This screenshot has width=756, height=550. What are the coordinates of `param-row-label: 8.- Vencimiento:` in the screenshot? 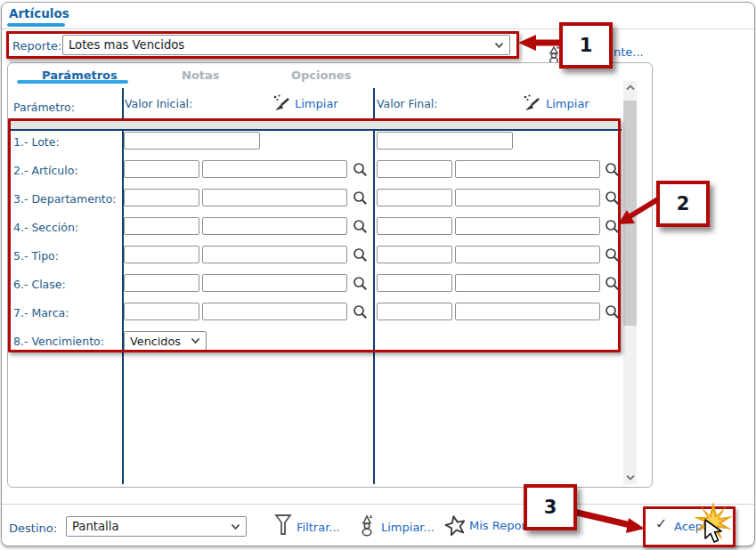 It's located at (59, 342).